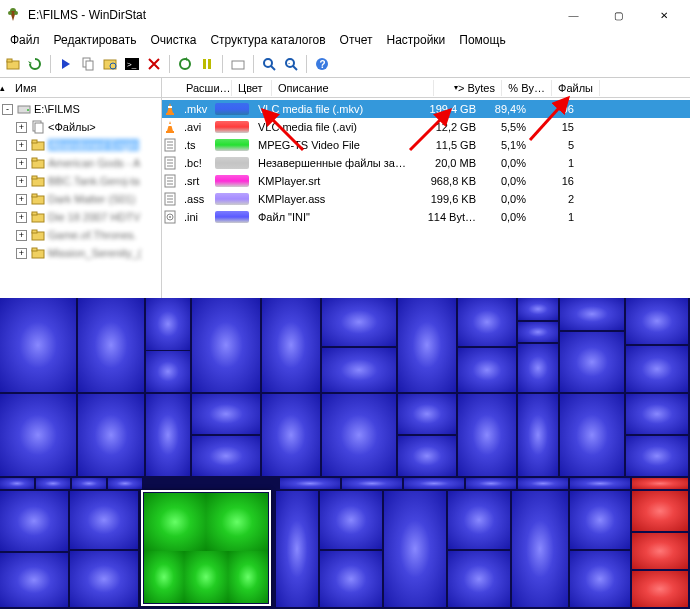 The width and height of the screenshot is (690, 609). Describe the element at coordinates (88, 64) in the screenshot. I see `copy-icon` at that location.